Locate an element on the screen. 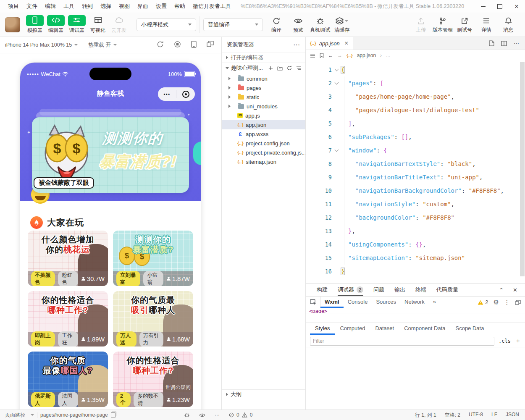 Image resolution: width=525 pixels, height=420 pixels. minimize-button is located at coordinates (483, 6).